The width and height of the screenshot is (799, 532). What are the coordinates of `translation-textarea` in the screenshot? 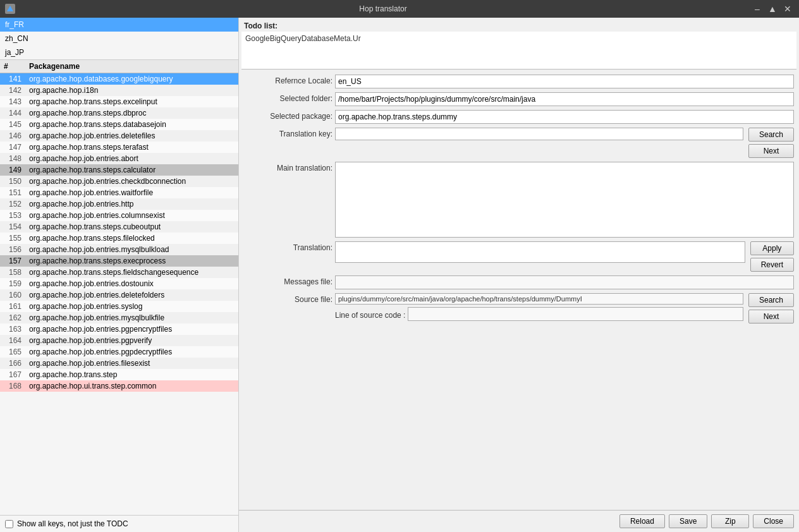 It's located at (540, 252).